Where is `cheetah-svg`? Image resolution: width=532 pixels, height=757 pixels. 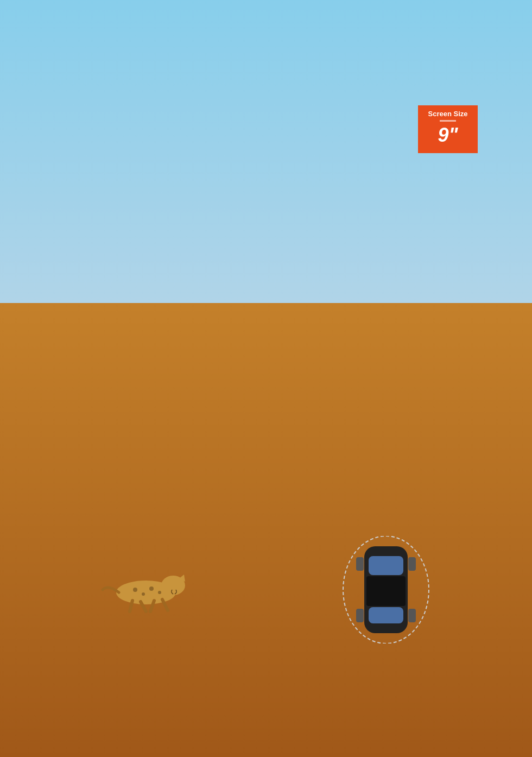
cheetah-svg is located at coordinates (146, 590).